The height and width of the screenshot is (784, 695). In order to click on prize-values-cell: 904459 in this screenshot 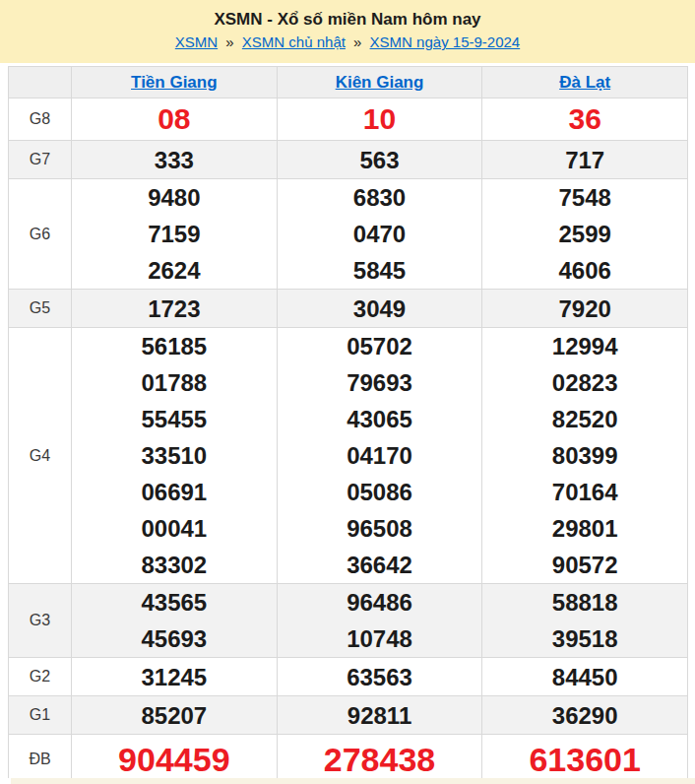, I will do `click(175, 759)`.